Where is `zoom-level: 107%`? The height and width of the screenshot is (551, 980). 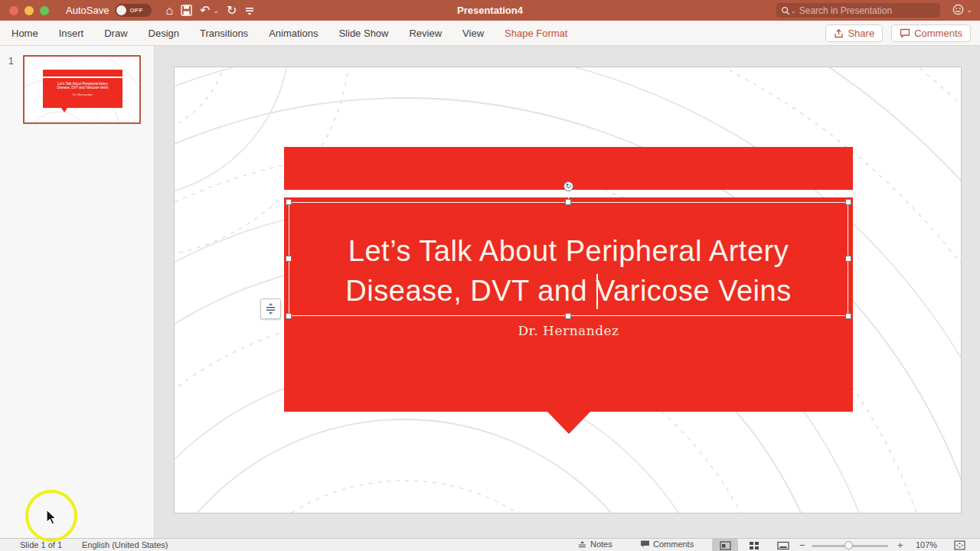
zoom-level: 107% is located at coordinates (926, 545).